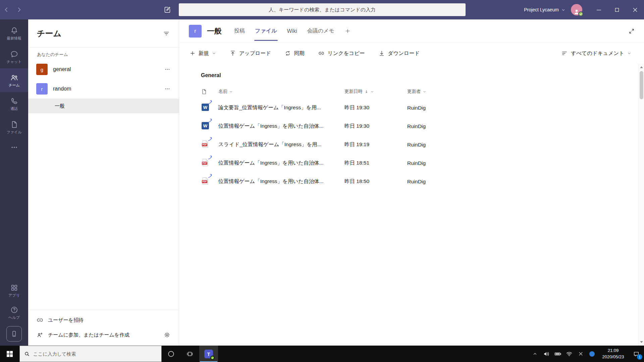  Describe the element at coordinates (281, 145) in the screenshot. I see `file-name: スライド_位置情報ゲーム「Ingress」を用...` at that location.